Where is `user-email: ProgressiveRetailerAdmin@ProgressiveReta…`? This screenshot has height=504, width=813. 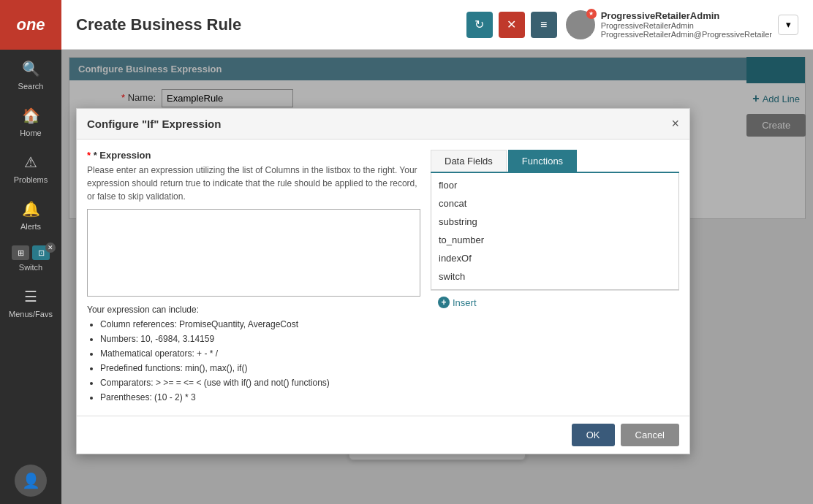 user-email: ProgressiveRetailerAdmin@ProgressiveReta… is located at coordinates (687, 34).